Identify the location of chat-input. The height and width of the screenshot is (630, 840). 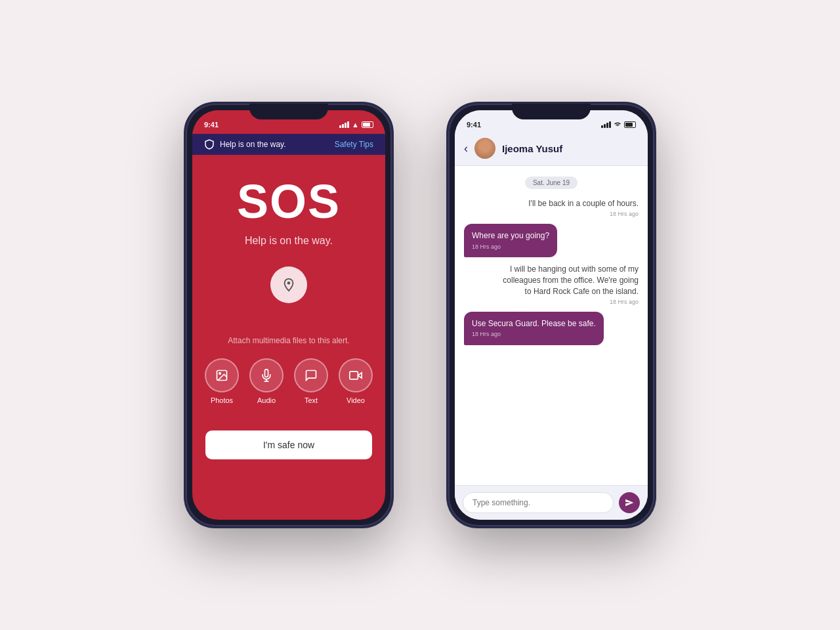
(538, 503).